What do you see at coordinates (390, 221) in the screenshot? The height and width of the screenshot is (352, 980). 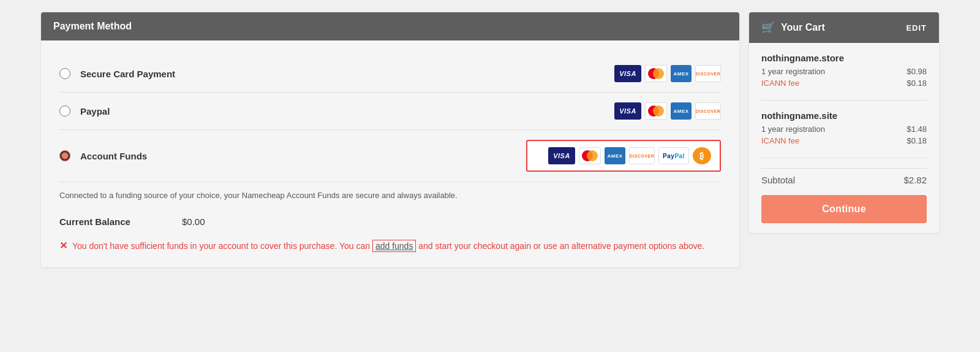 I see `balance-row: Current Balance $0.00` at bounding box center [390, 221].